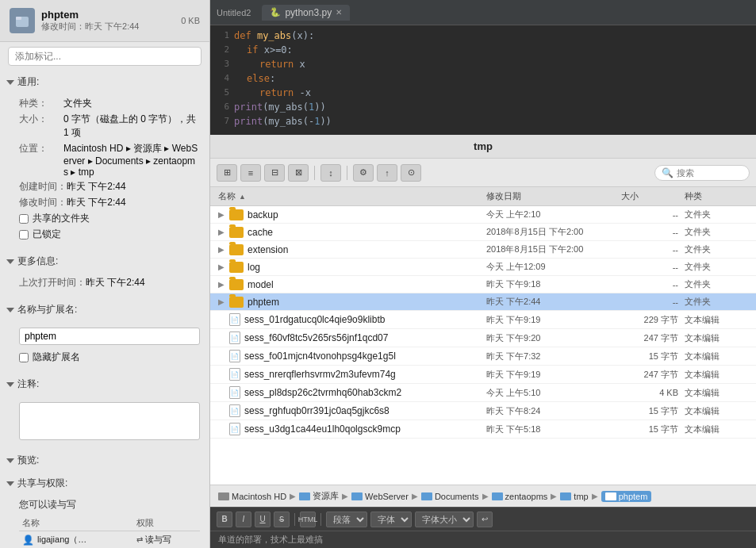 The width and height of the screenshot is (756, 548). Describe the element at coordinates (483, 215) in the screenshot. I see `table-row: ▶ backup 今天 上午2:10 -- 文件夹` at that location.